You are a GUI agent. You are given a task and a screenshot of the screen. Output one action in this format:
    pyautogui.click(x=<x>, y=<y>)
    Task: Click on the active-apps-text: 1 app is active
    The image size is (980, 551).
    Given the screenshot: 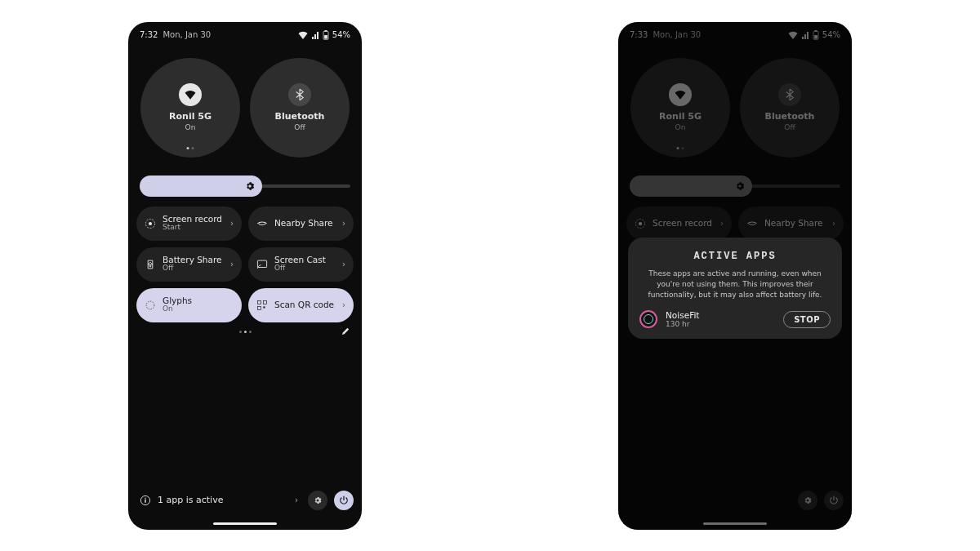 What is the action you would take?
    pyautogui.click(x=190, y=500)
    